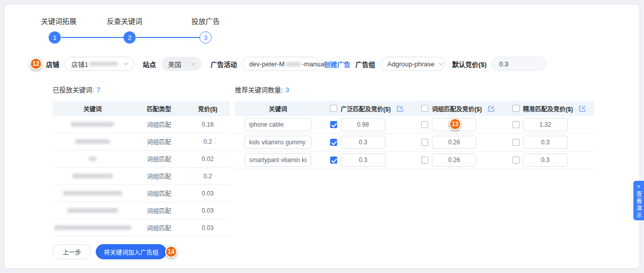 The width and height of the screenshot is (644, 273). Describe the element at coordinates (141, 125) in the screenshot. I see `table-row: 词组匹配 0.16` at that location.